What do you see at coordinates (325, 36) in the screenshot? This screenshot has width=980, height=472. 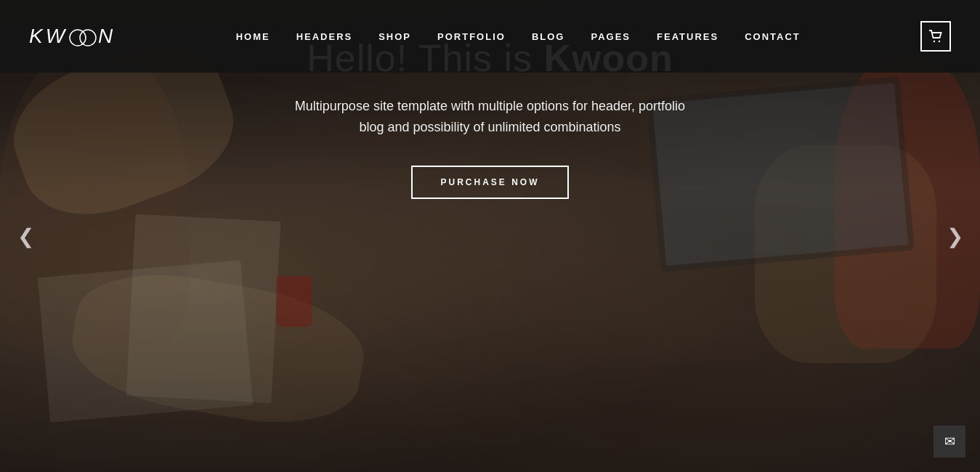 I see `nav-item-headers: HEADERS` at bounding box center [325, 36].